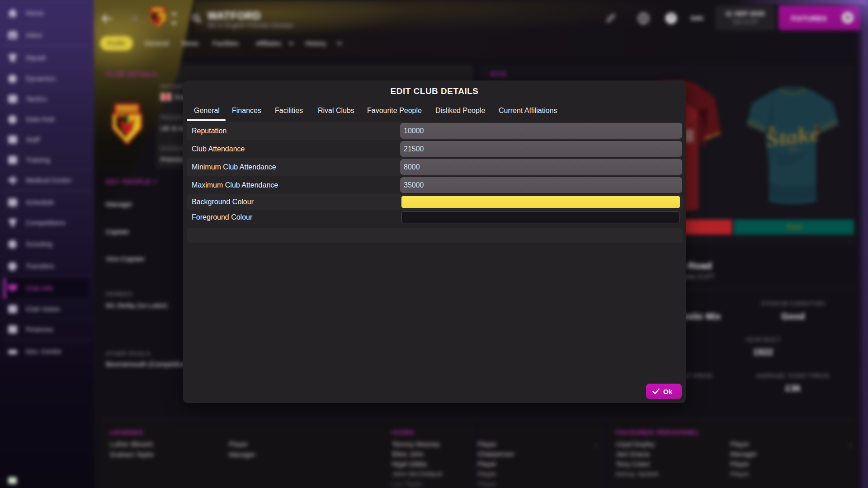 The height and width of the screenshot is (488, 868). Describe the element at coordinates (127, 109) in the screenshot. I see `svg-text: WATFORD` at that location.